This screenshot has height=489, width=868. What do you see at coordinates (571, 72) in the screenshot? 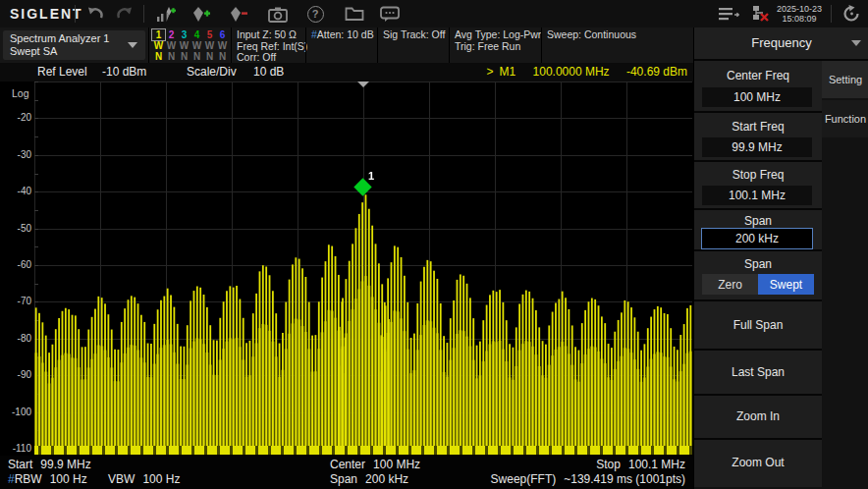
I see `marker-freq: 100.0000 MHz` at bounding box center [571, 72].